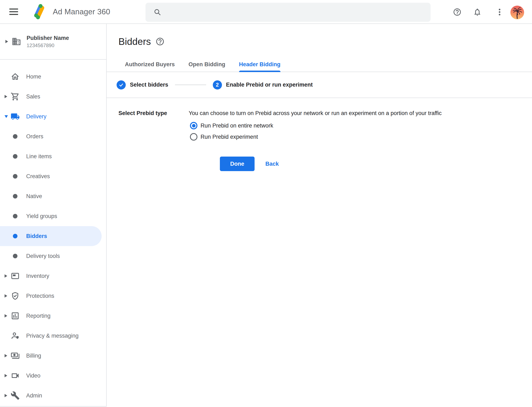 The image size is (532, 407). What do you see at coordinates (53, 356) in the screenshot?
I see `sidebar-item-billing: Billing` at bounding box center [53, 356].